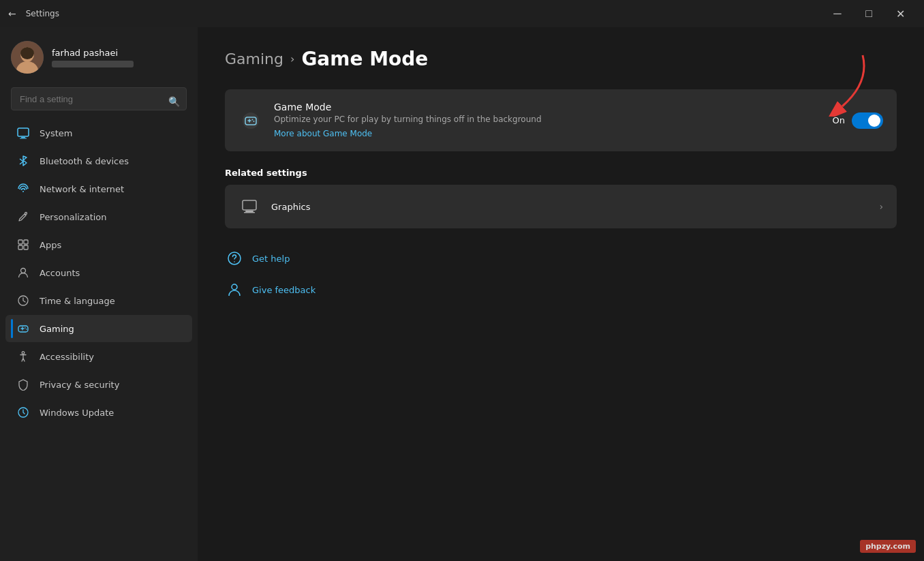 The image size is (924, 561). Describe the element at coordinates (23, 189) in the screenshot. I see `network-icon` at that location.